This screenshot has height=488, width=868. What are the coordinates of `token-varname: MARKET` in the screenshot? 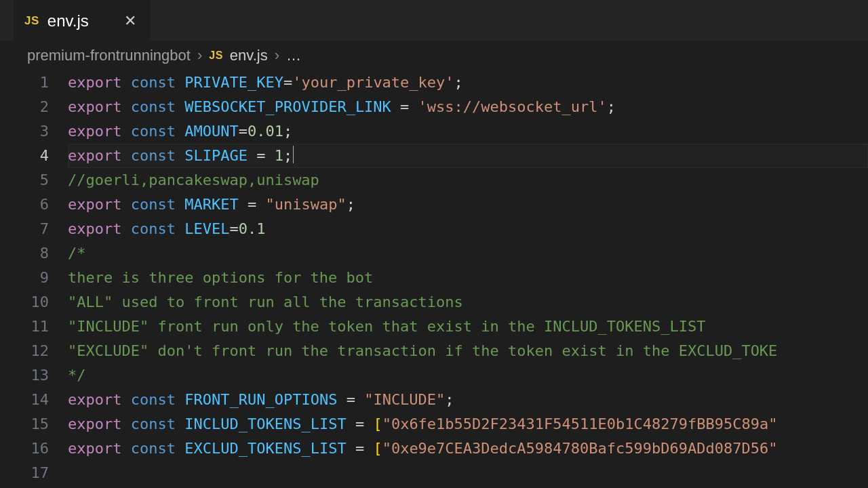 It's located at (212, 205).